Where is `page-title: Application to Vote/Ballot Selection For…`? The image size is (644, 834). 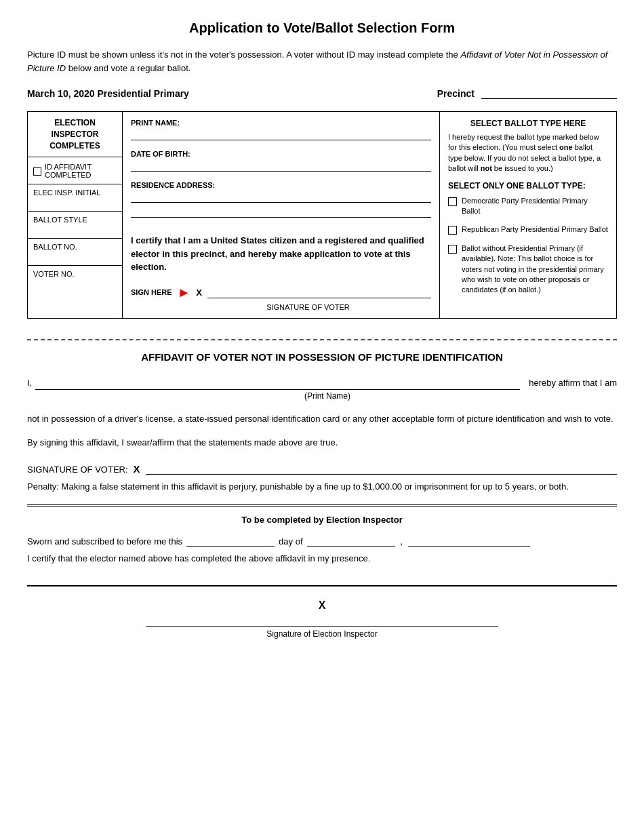
page-title: Application to Vote/Ballot Selection For… is located at coordinates (322, 28).